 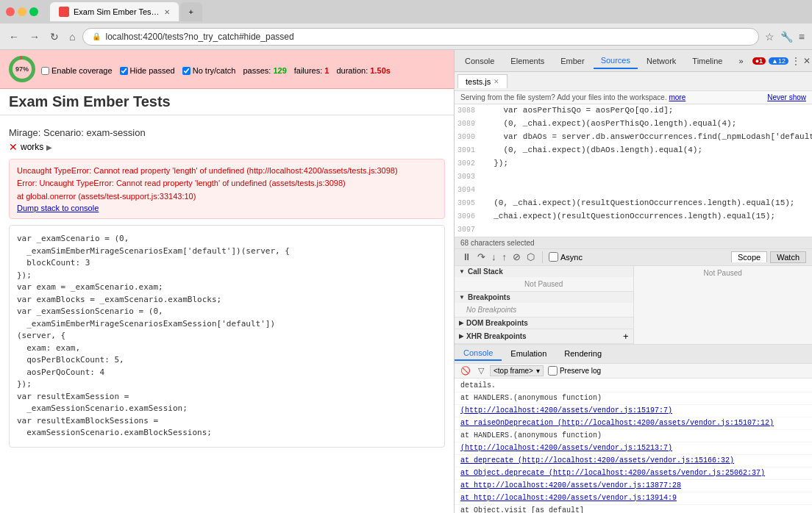 What do you see at coordinates (10, 12) in the screenshot?
I see `close-button` at bounding box center [10, 12].